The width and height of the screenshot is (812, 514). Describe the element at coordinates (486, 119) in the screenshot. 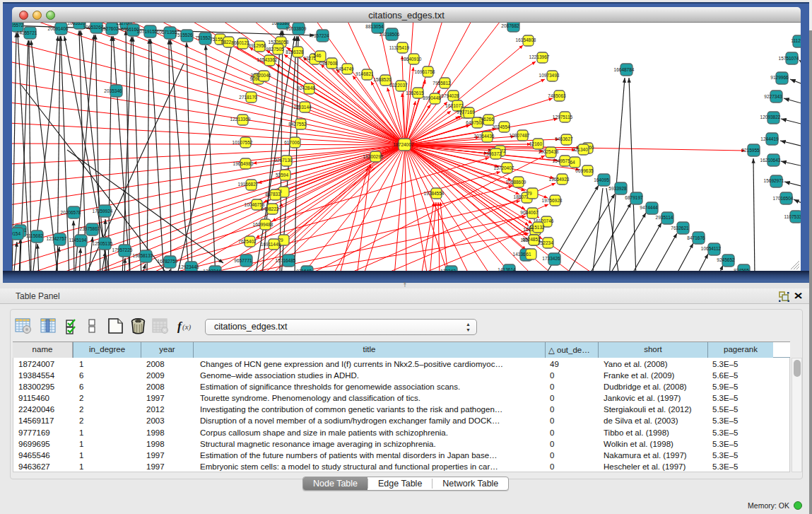

I see `svg-text: 746266` at that location.